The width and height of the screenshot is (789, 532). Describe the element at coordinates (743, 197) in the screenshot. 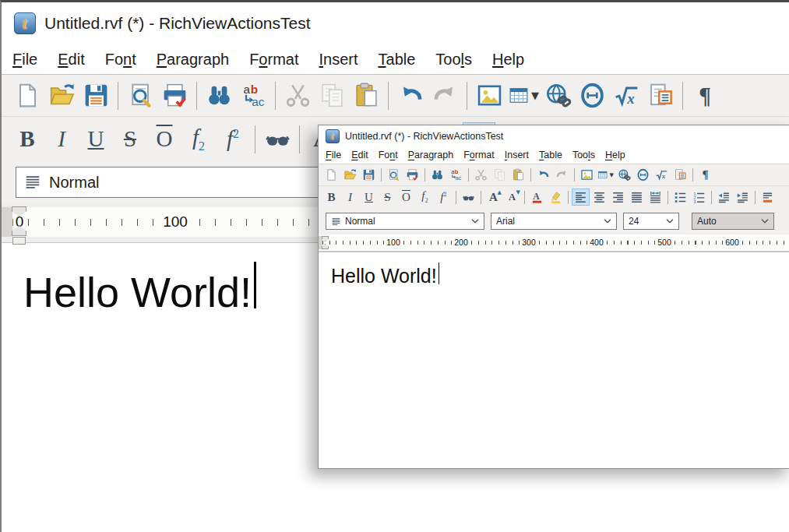

I see `increase-indent-button` at that location.